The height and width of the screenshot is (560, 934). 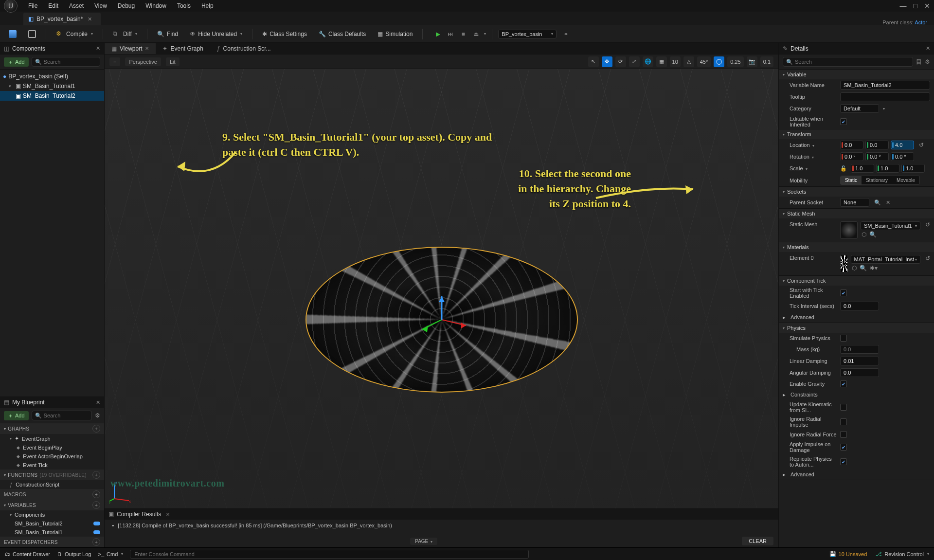 What do you see at coordinates (52, 485) in the screenshot?
I see `construction-script-item: ƒConstructionScript` at bounding box center [52, 485].